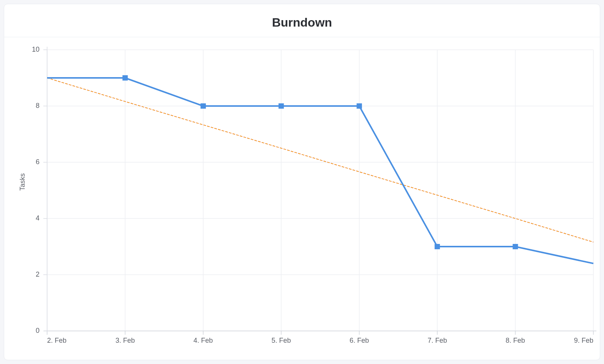 The height and width of the screenshot is (364, 604). Describe the element at coordinates (38, 106) in the screenshot. I see `y-tick-label: 8` at that location.